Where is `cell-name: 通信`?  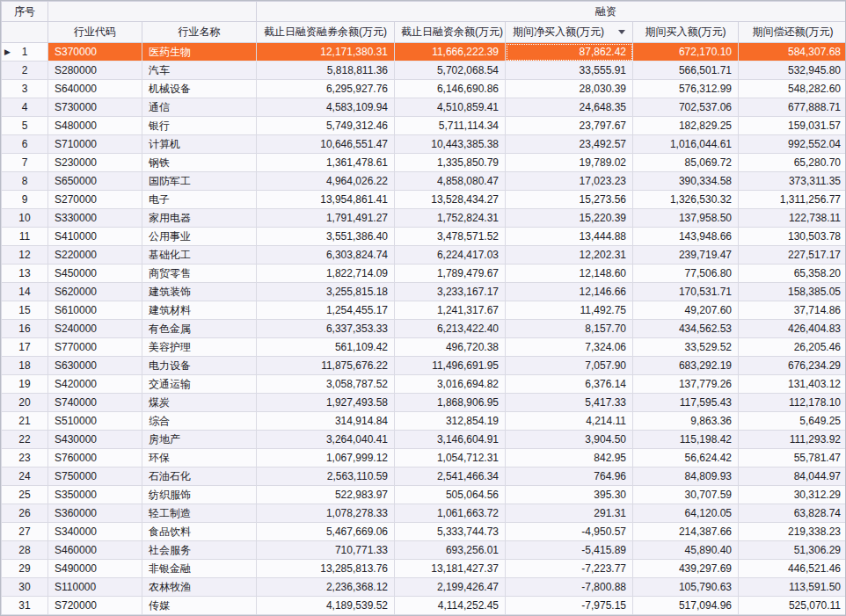 cell-name: 通信 is located at coordinates (200, 107).